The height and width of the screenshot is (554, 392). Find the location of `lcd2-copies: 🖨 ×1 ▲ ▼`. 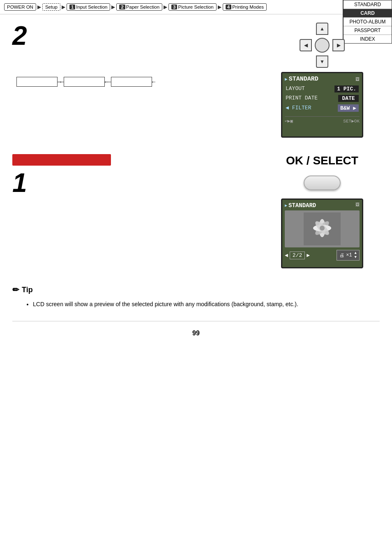

lcd2-copies: 🖨 ×1 ▲ ▼ is located at coordinates (348, 255).